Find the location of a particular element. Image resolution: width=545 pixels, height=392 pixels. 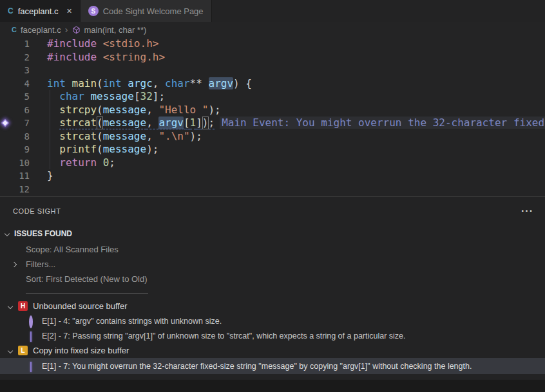

issue-row: E[1] - 4: "argv" contains strings with u… is located at coordinates (272, 321).